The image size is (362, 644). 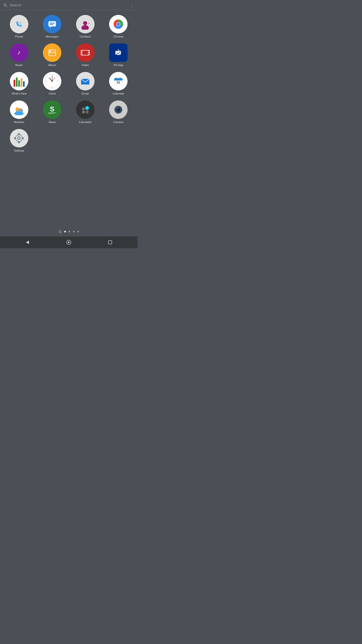 I want to click on app-clock: Clock, so click(x=52, y=84).